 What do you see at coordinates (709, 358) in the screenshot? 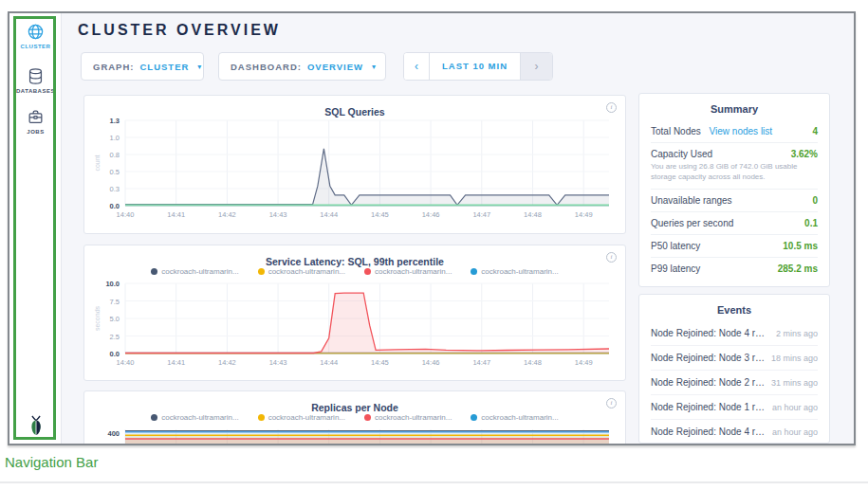
I see `event-text: Node Rejoined: Node 3 rej...` at bounding box center [709, 358].